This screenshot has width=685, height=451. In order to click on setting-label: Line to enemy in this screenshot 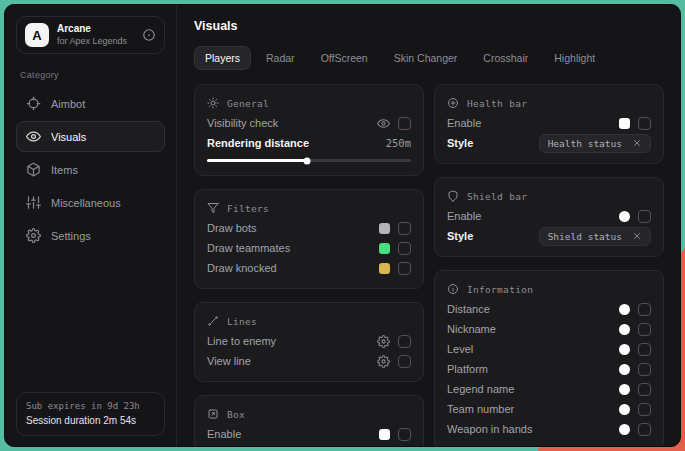, I will do `click(242, 341)`.